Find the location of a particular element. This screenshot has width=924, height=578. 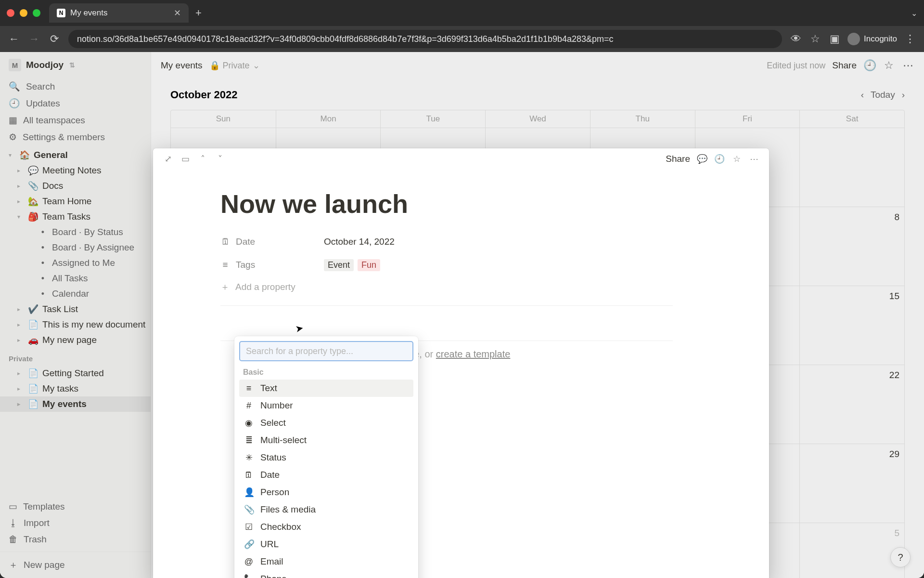

bookmark-star-icon: ☆ is located at coordinates (815, 39).